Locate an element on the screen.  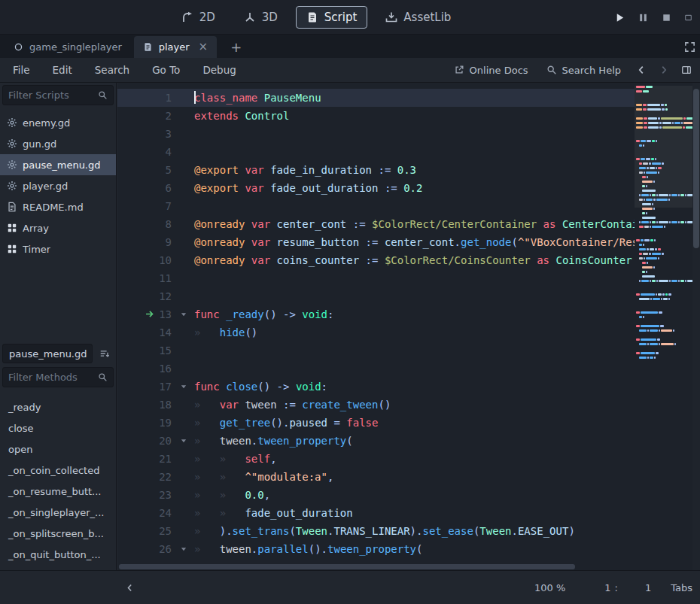
script-item-gun.gd: gun.gd is located at coordinates (58, 144).